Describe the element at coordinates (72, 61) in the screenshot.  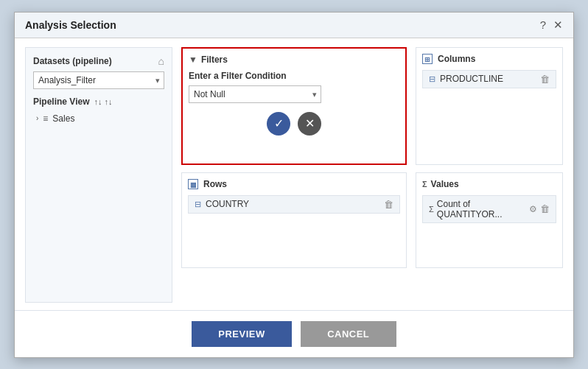
I see `datasets-label-text: Datasets (pipeline)` at that location.